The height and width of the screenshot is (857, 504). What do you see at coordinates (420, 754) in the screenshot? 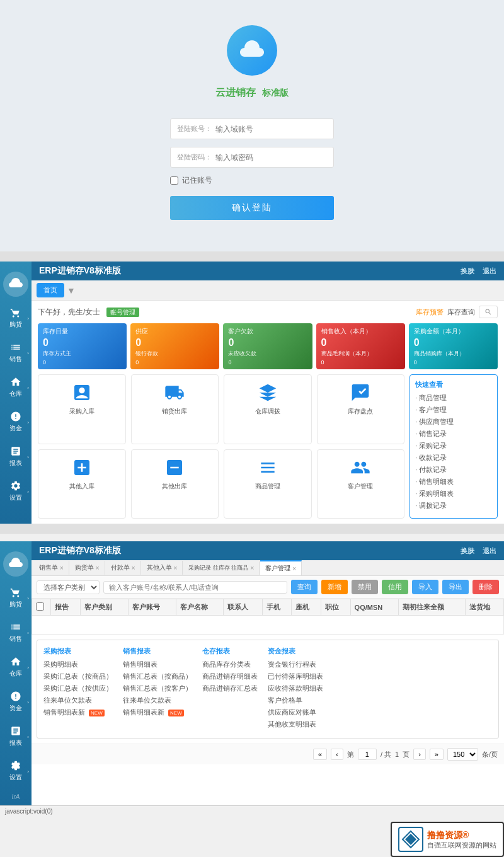
I see `next-page-btn: ›` at bounding box center [420, 754].